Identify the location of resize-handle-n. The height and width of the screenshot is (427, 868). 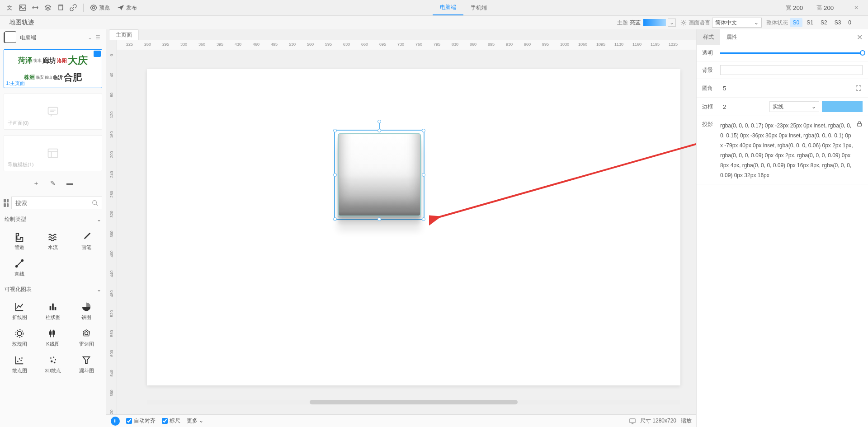
(379, 131).